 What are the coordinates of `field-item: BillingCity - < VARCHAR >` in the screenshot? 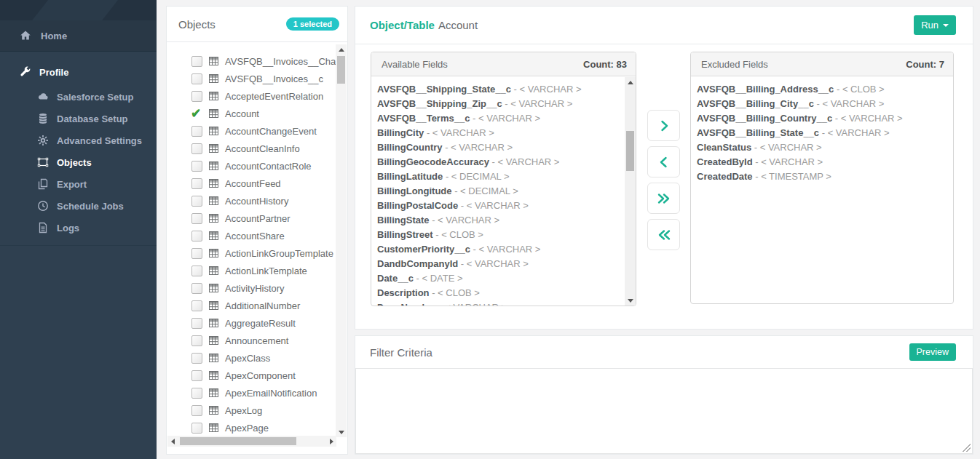 It's located at (501, 133).